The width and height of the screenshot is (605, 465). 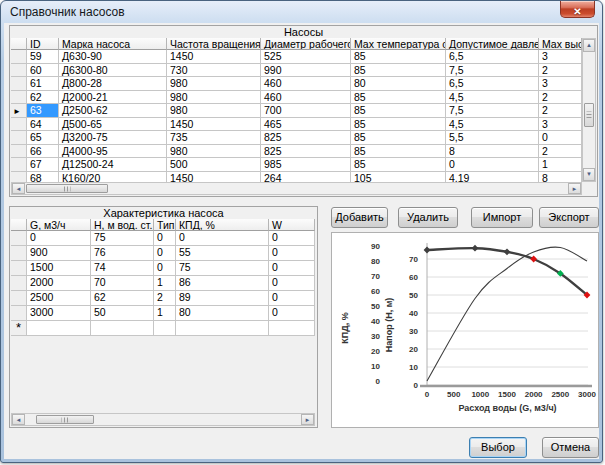 What do you see at coordinates (214, 165) in the screenshot?
I see `table-cell: 500` at bounding box center [214, 165].